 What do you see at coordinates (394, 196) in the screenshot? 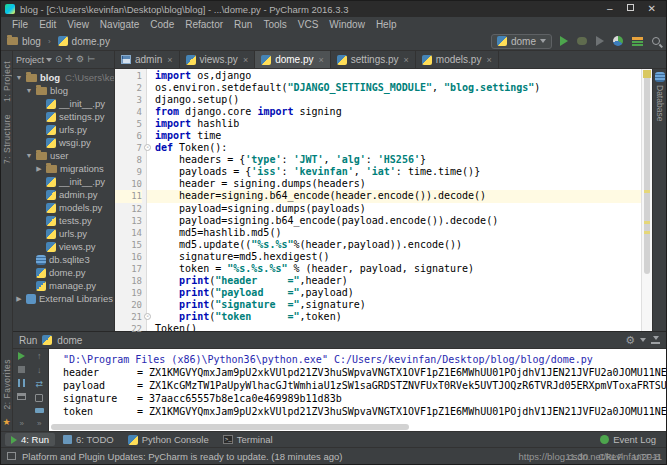
I see `code-line: header=signing.b64_encode(header.encode(…` at bounding box center [394, 196].